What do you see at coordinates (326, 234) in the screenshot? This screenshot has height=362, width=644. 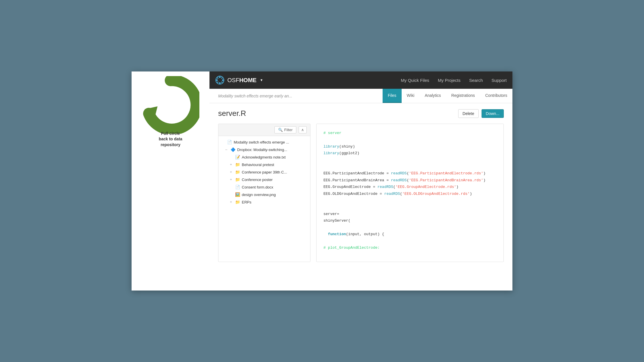 I see `code-normal` at bounding box center [326, 234].